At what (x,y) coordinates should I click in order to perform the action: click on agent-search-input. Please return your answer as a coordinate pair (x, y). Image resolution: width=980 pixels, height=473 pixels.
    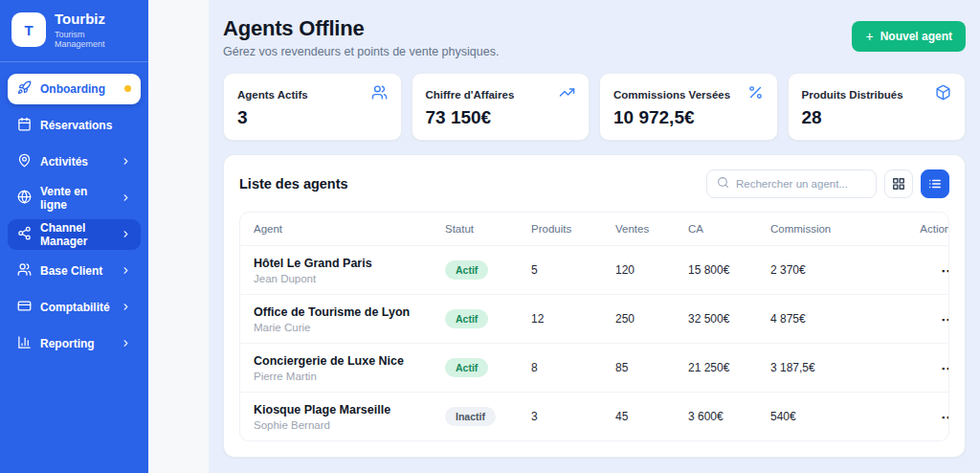
    Looking at the image, I should click on (801, 184).